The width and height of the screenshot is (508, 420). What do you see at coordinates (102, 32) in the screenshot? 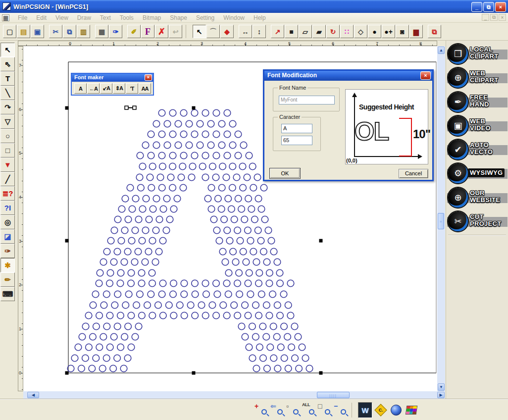
I see `print-button: ▦` at bounding box center [102, 32].